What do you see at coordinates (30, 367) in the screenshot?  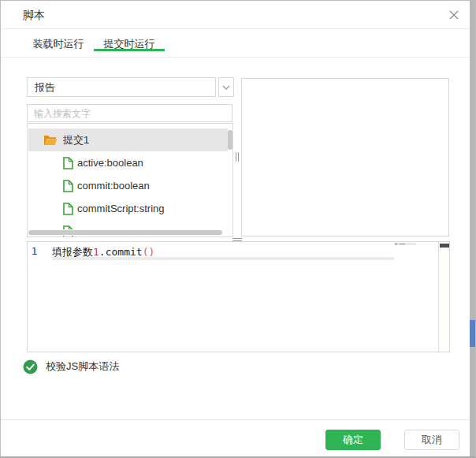 I see `check-circle-icon` at bounding box center [30, 367].